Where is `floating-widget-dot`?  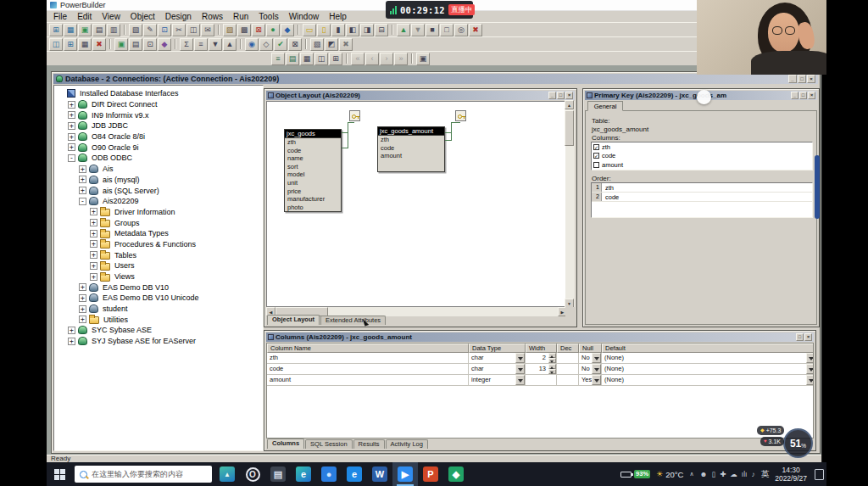 floating-widget-dot is located at coordinates (704, 97).